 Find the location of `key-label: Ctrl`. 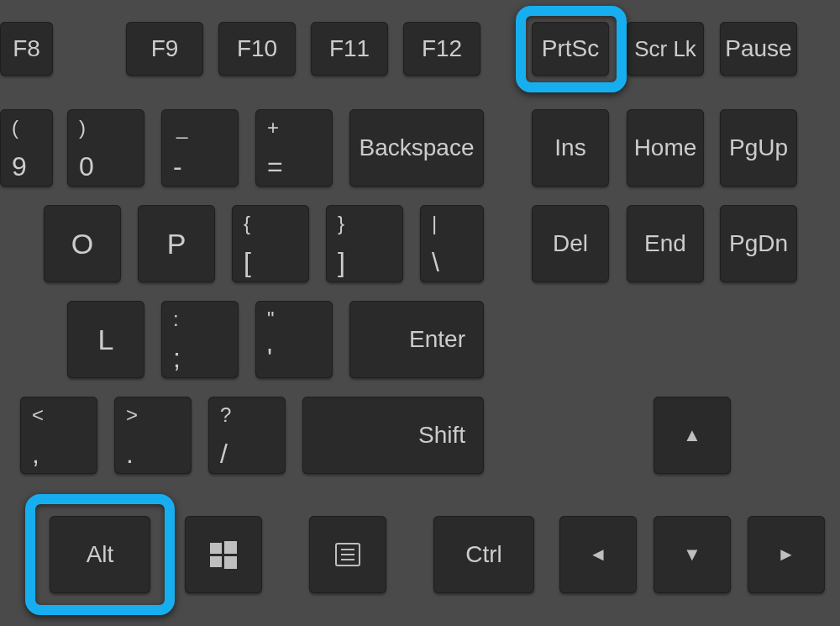

key-label: Ctrl is located at coordinates (484, 555).